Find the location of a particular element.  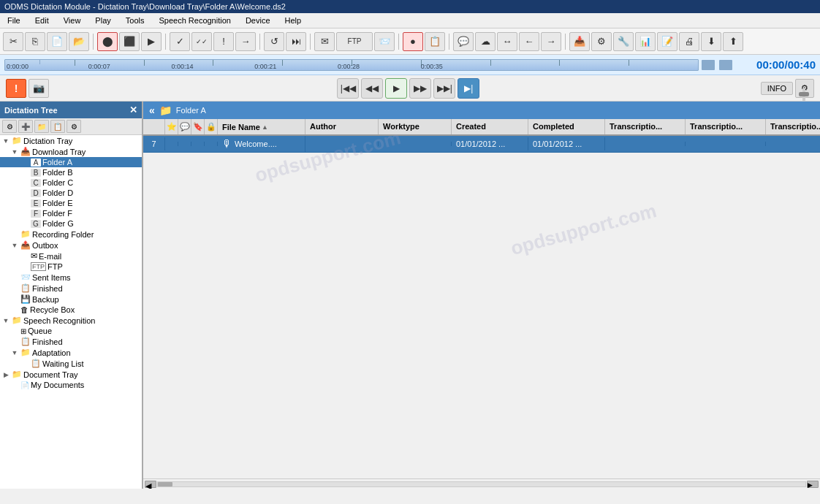

tree-item-folder-b: B Folder B is located at coordinates (71, 172).